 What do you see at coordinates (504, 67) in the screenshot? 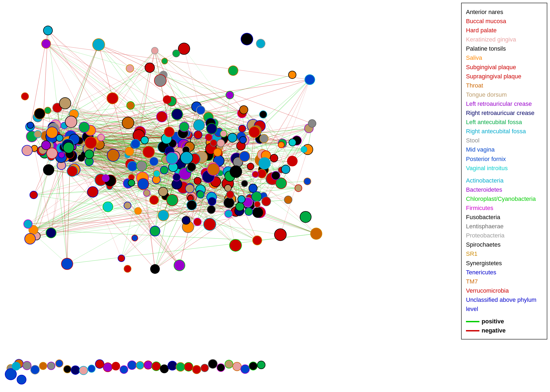
I see `legend-node-item: Subgingival plaque` at bounding box center [504, 67].